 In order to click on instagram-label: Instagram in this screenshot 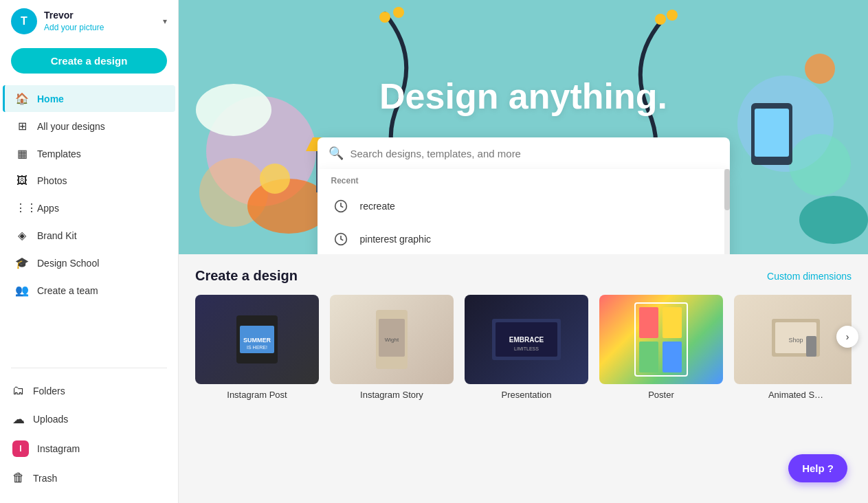, I will do `click(58, 449)`.